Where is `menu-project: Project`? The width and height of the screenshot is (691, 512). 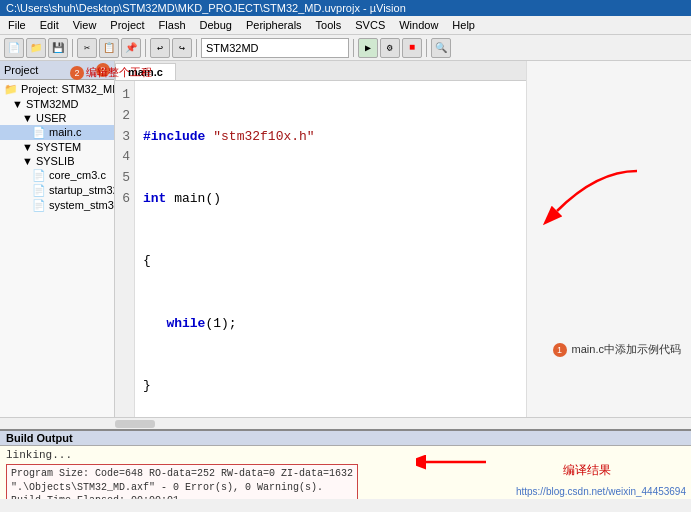
menu-project: Project is located at coordinates (127, 25).